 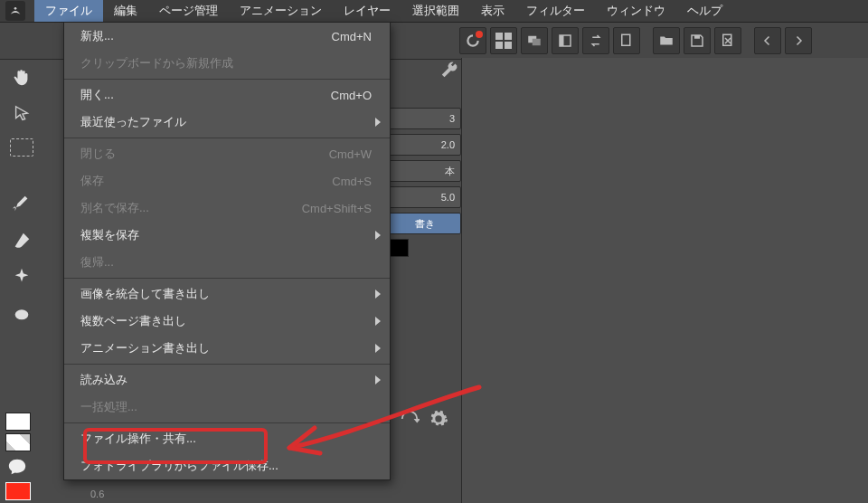 What do you see at coordinates (227, 466) in the screenshot?
I see `menu-item-フォトライブラリからファイル保存...: フォトライブラリからファイル保存...` at bounding box center [227, 466].